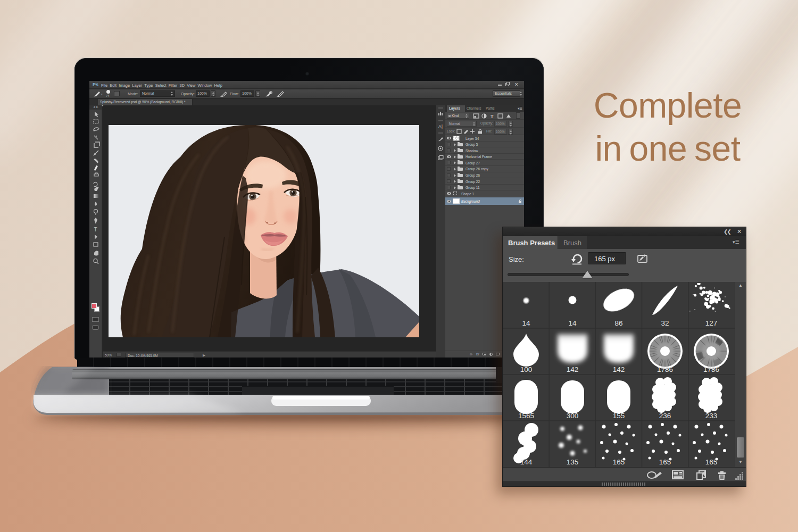  What do you see at coordinates (526, 416) in the screenshot?
I see `svg-text: 1565` at bounding box center [526, 416].